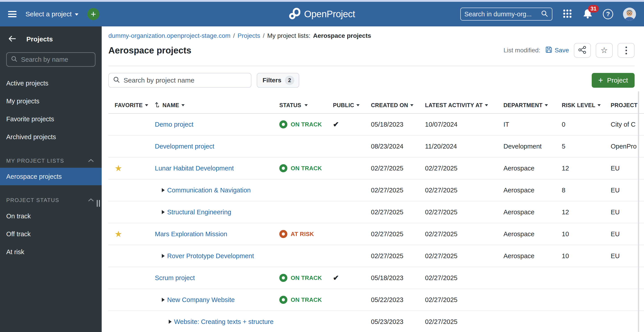 This screenshot has width=644, height=332. I want to click on sidebar-item-on-track: On track, so click(51, 216).